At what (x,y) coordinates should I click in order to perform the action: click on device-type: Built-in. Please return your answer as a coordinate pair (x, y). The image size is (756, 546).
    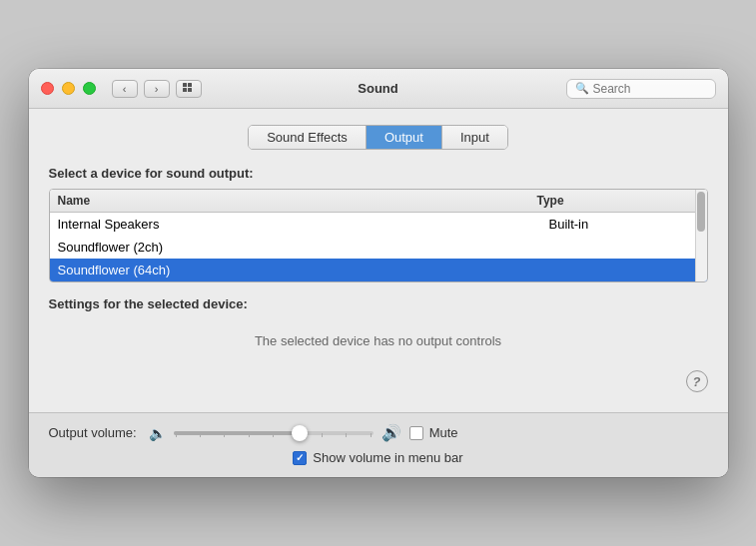
    Looking at the image, I should click on (624, 224).